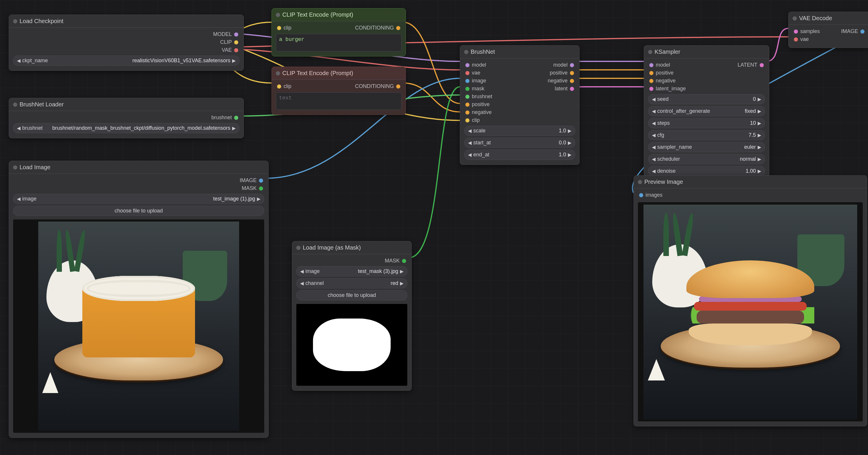 The height and width of the screenshot is (455, 868). What do you see at coordinates (707, 99) in the screenshot?
I see `seed-widget: ◀seed0▶` at bounding box center [707, 99].